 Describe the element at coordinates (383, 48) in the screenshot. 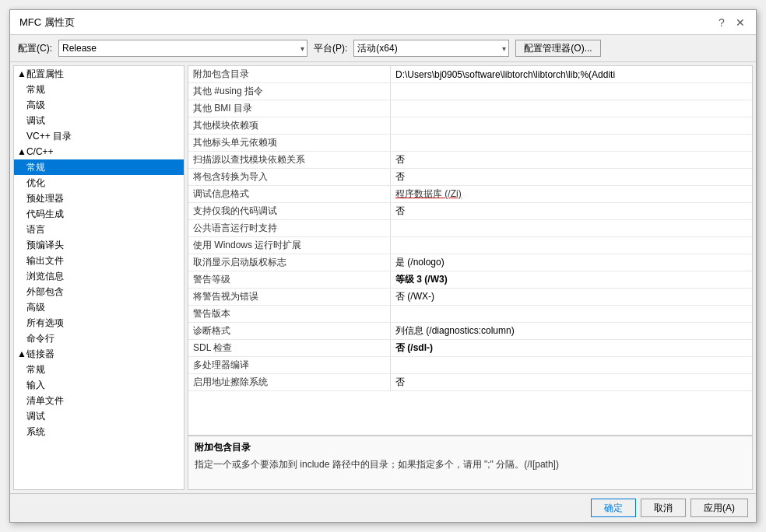

I see `toolbar: 配置(C): Release 平台(P): 活动(x64) 配置管理器(O)..…` at that location.